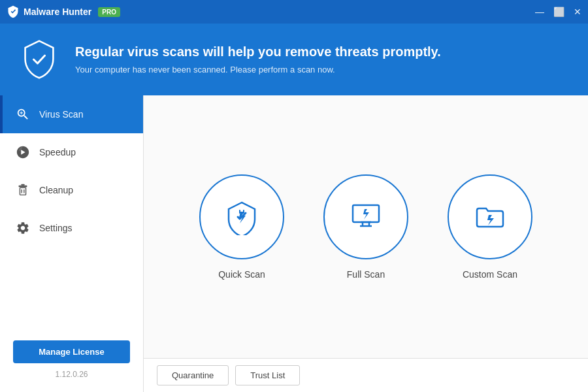  Describe the element at coordinates (258, 52) in the screenshot. I see `header-headline: Regular virus scans will help you remove…` at that location.